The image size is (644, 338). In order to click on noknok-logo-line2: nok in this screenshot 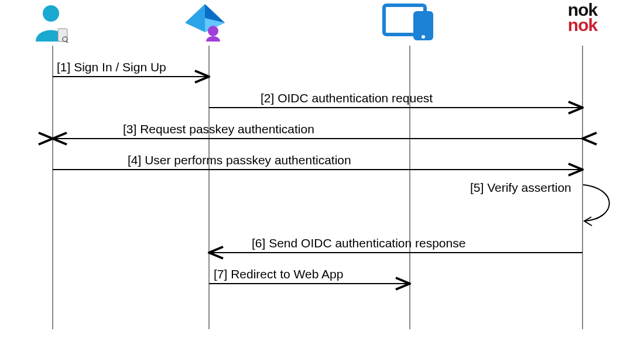, I will do `click(583, 25)`.